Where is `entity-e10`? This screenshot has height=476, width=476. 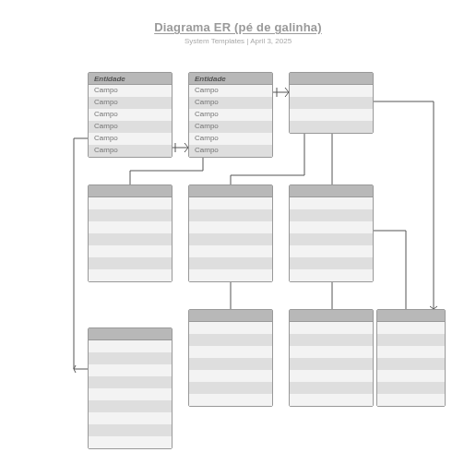
entity-e10 is located at coordinates (411, 358).